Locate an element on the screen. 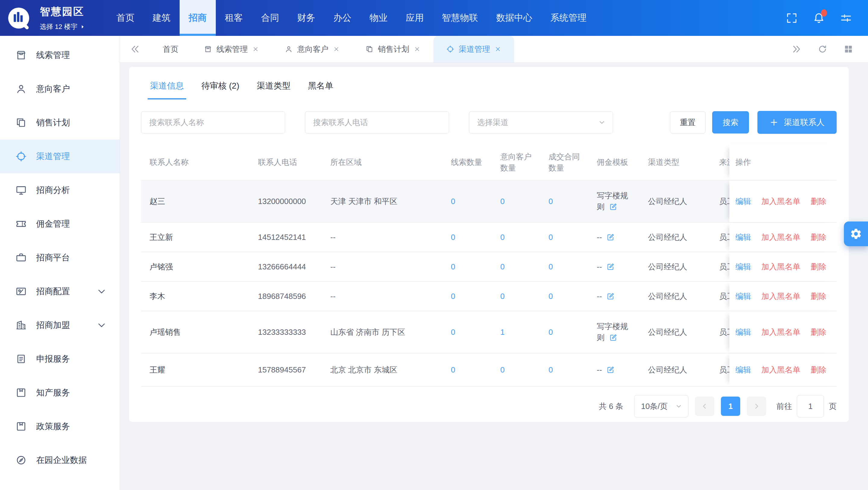 The height and width of the screenshot is (490, 868). nav-item-office: 办公 is located at coordinates (342, 18).